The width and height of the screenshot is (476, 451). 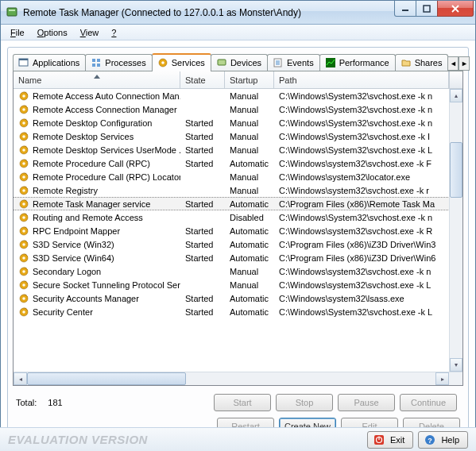 I want to click on tab-devices: Devices, so click(x=239, y=62).